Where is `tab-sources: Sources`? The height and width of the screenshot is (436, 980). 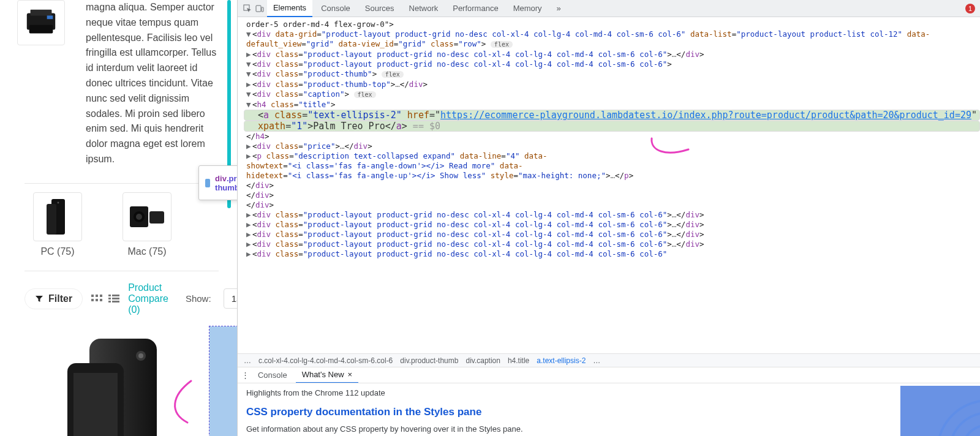
tab-sources: Sources is located at coordinates (380, 9).